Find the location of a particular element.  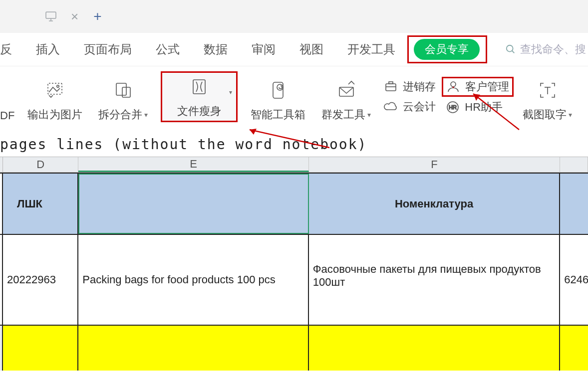

menu-item-0: 反 is located at coordinates (12, 49).